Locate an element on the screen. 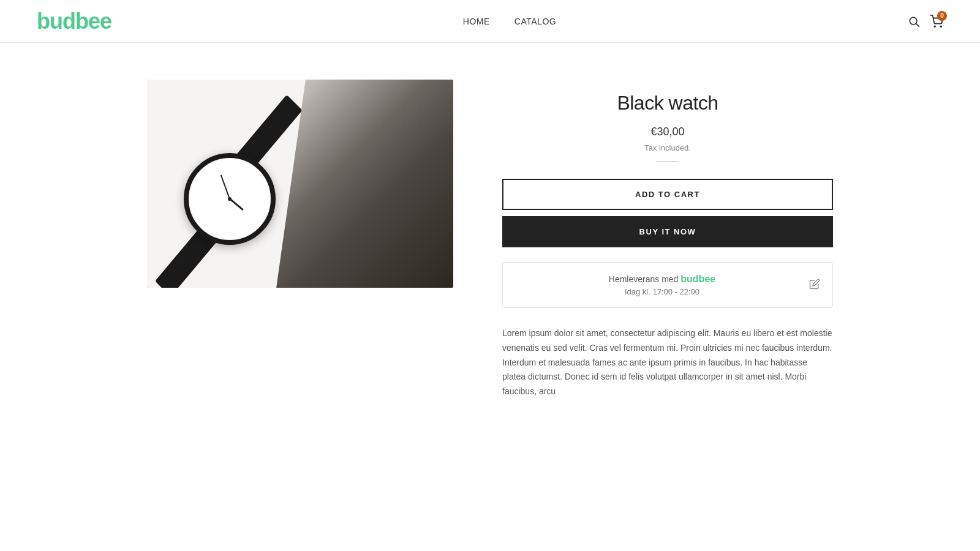  delivery-text: Hemleverans med budbee Idag kl. 17:00 - … is located at coordinates (662, 285).